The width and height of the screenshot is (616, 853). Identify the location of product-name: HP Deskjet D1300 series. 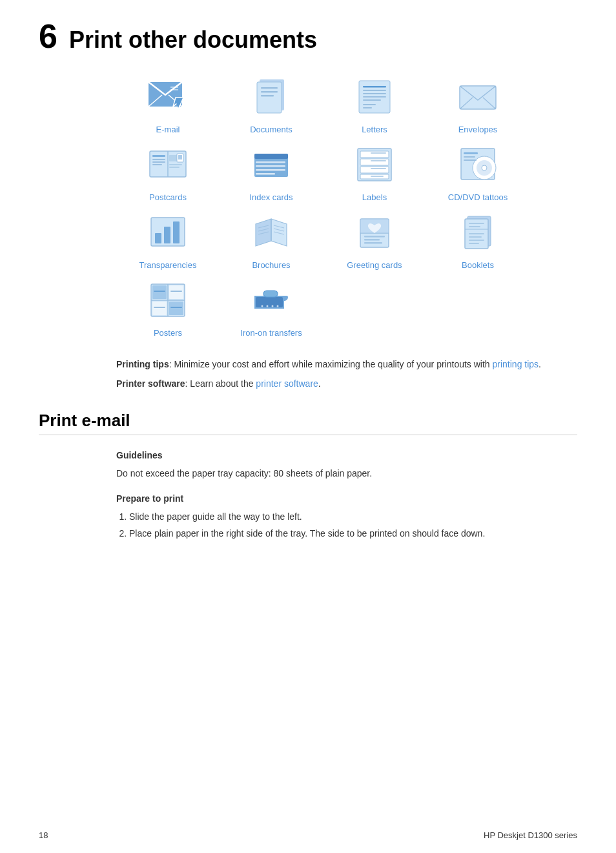
(531, 836).